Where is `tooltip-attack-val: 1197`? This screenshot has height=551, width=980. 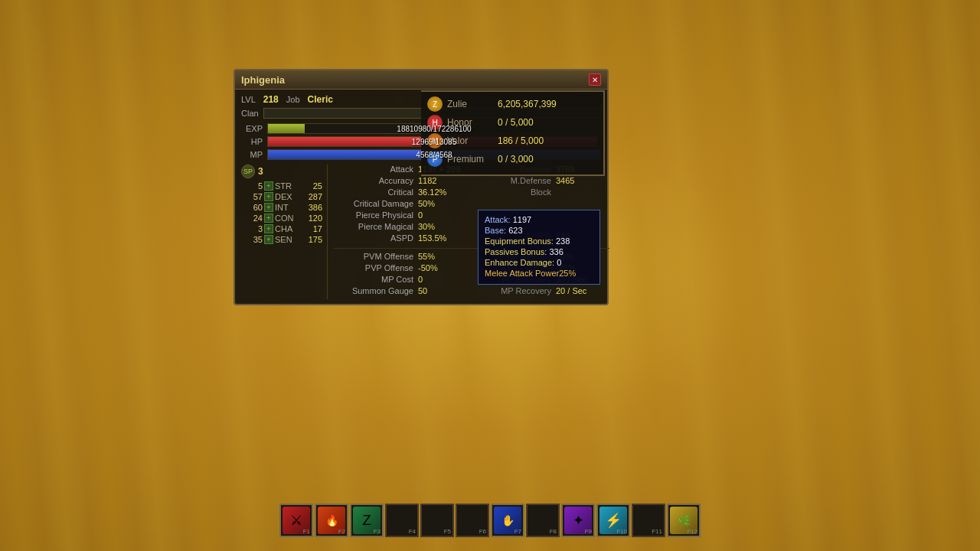 tooltip-attack-val: 1197 is located at coordinates (522, 220).